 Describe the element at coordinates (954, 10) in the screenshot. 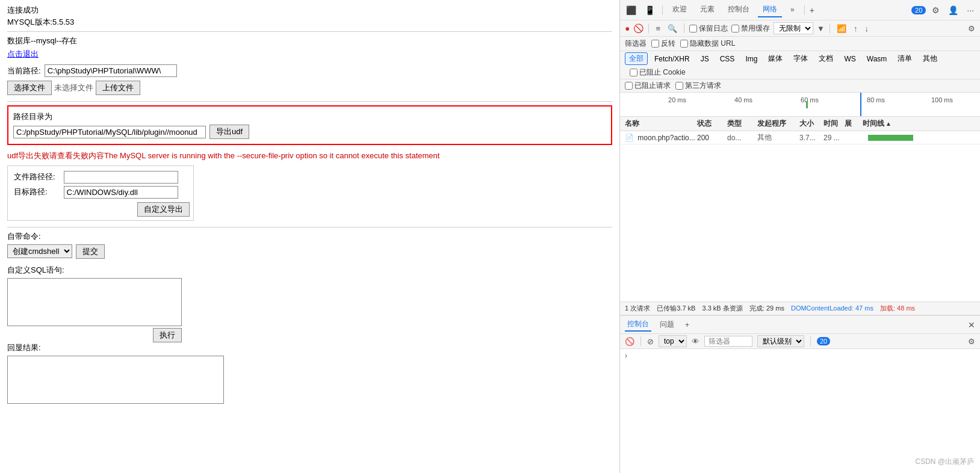

I see `devtools-profile-icon: 👤` at that location.